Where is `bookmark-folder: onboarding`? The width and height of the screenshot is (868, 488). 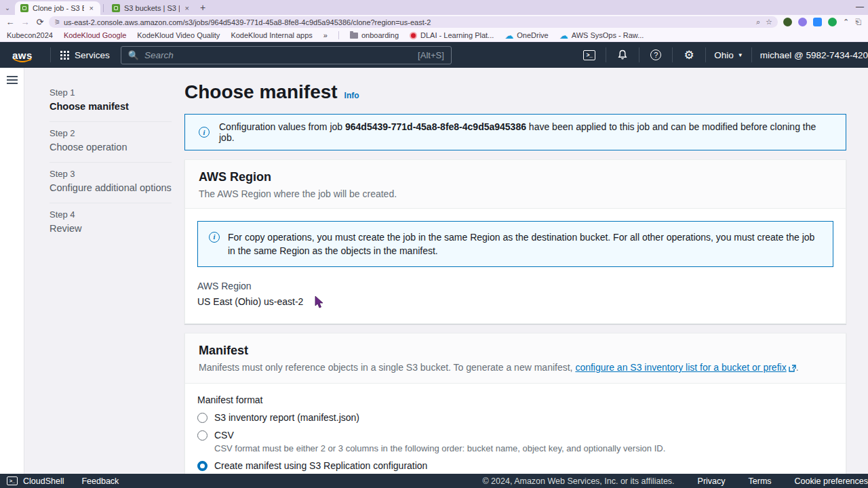
bookmark-folder: onboarding is located at coordinates (374, 35).